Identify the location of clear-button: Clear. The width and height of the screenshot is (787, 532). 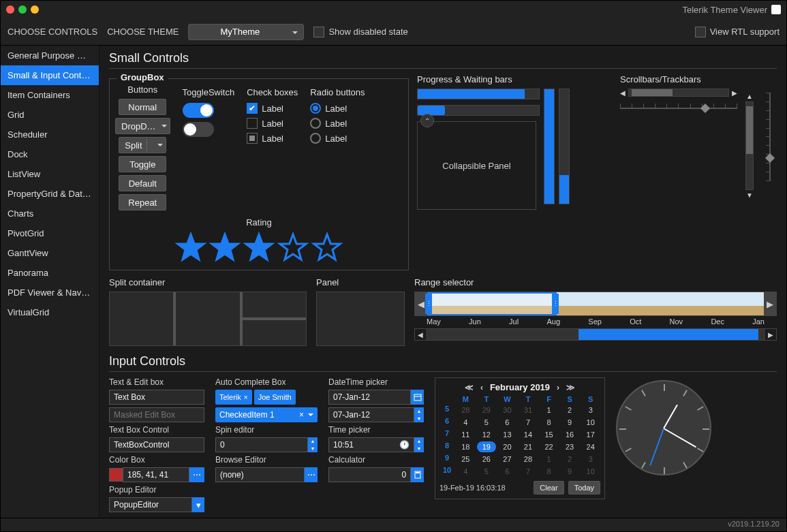
(549, 488).